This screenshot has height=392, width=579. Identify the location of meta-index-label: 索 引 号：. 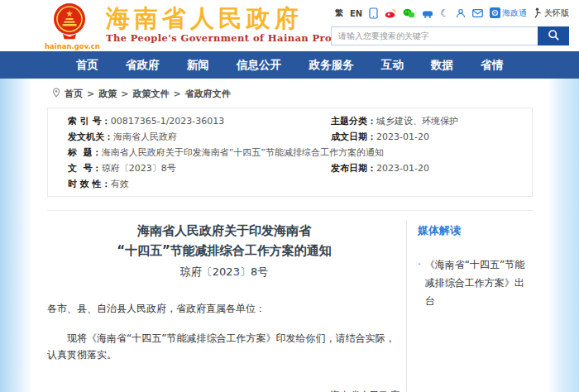
(89, 121).